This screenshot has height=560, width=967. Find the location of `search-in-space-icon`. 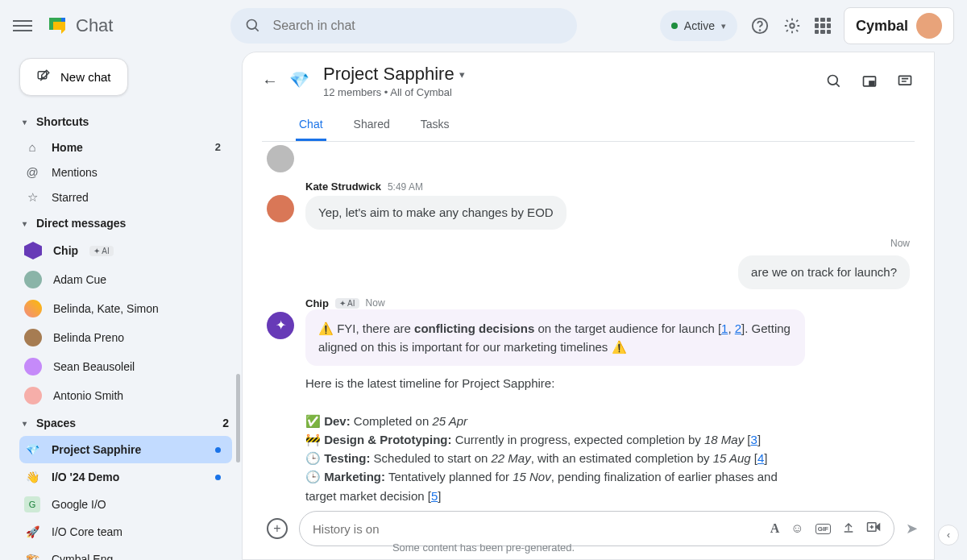

search-in-space-icon is located at coordinates (834, 81).